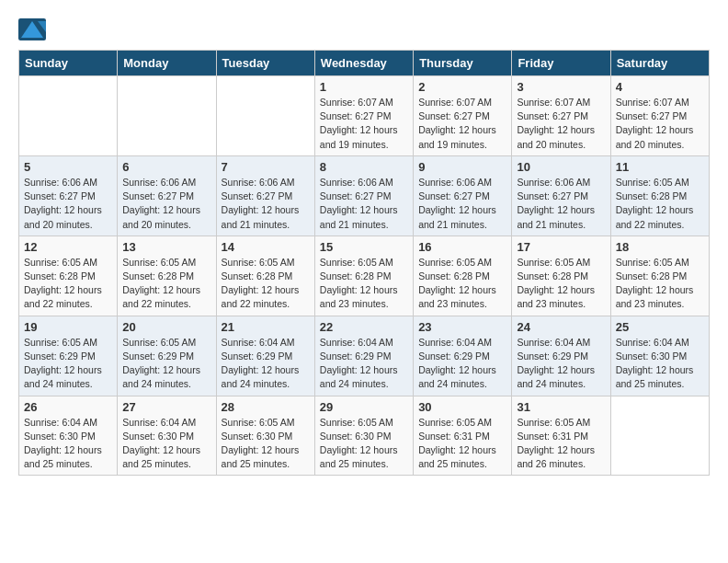  What do you see at coordinates (32, 29) in the screenshot?
I see `logo-icon` at bounding box center [32, 29].